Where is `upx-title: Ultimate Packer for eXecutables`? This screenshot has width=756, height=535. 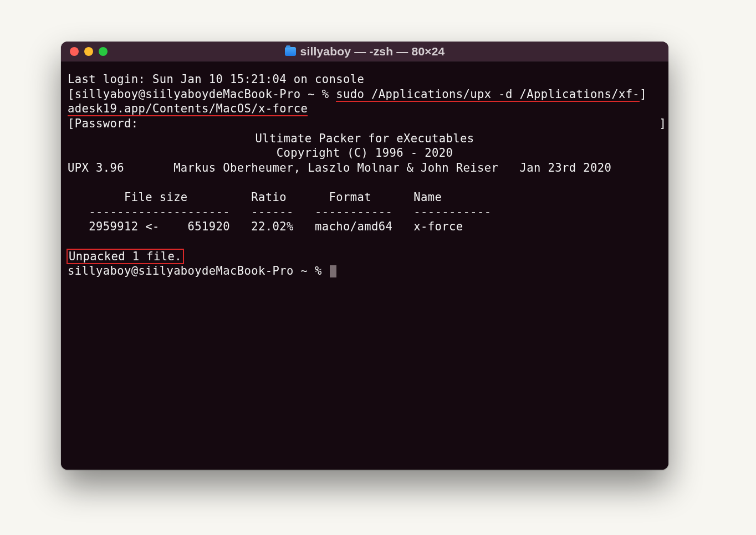 upx-title: Ultimate Packer for eXecutables is located at coordinates (365, 138).